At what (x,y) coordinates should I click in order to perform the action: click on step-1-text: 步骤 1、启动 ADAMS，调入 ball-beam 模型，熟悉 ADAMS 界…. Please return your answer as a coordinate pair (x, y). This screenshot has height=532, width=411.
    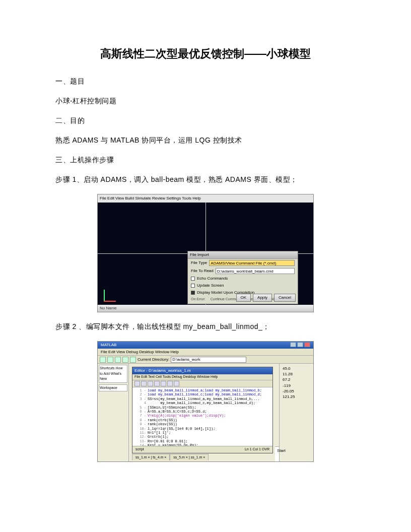
    Looking at the image, I should click on (206, 179).